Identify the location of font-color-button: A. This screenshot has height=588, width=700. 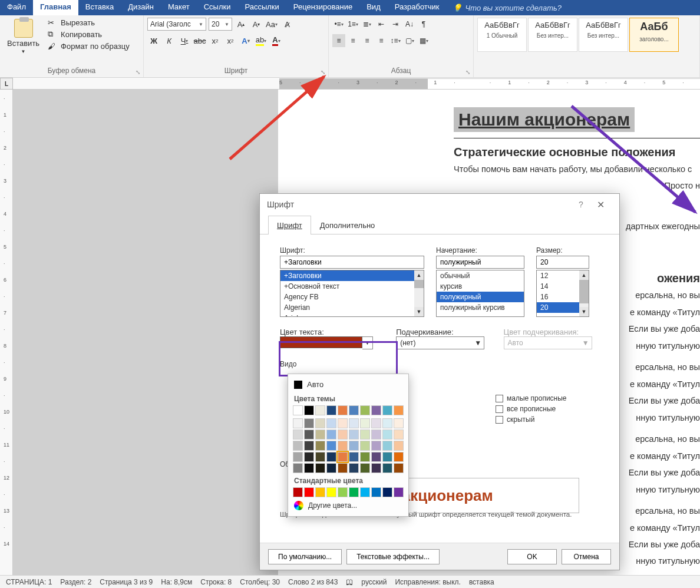
(276, 41).